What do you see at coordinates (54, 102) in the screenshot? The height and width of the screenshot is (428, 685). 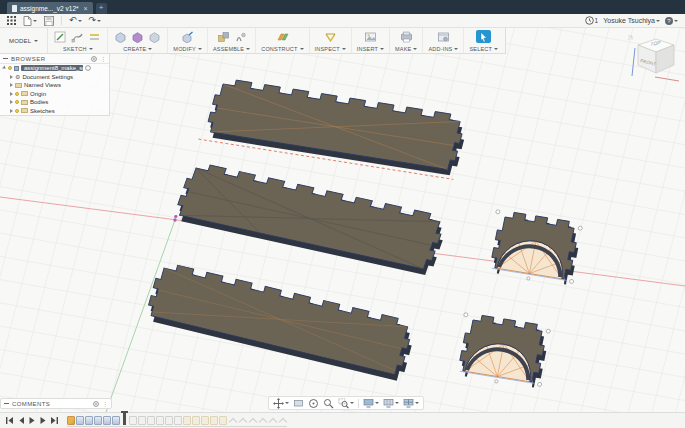 I see `browser-item-bodies: Bodies` at bounding box center [54, 102].